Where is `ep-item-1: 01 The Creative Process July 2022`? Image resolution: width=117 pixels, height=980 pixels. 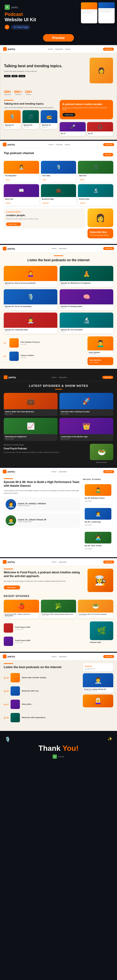
ep-item-1: 01 The Creative Process July 2022 is located at coordinates (44, 343).